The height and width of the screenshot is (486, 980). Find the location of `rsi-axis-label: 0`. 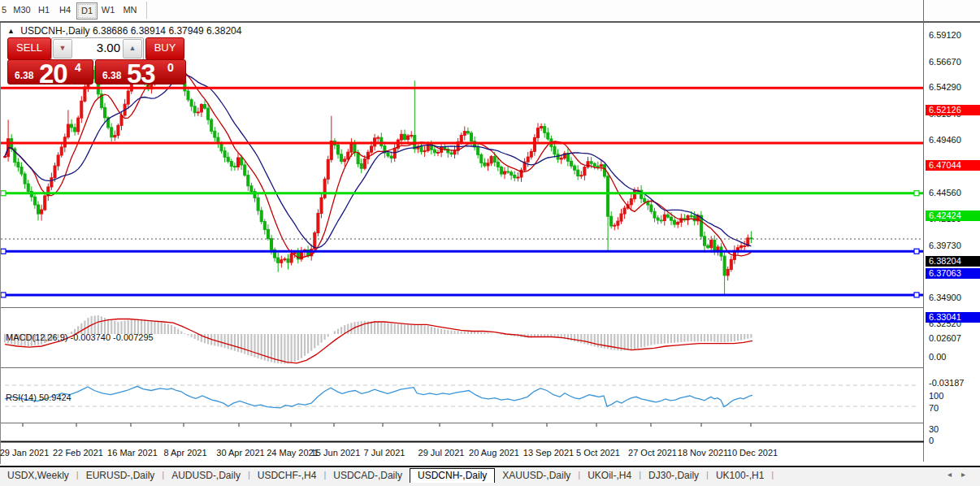

rsi-axis-label: 0 is located at coordinates (931, 440).